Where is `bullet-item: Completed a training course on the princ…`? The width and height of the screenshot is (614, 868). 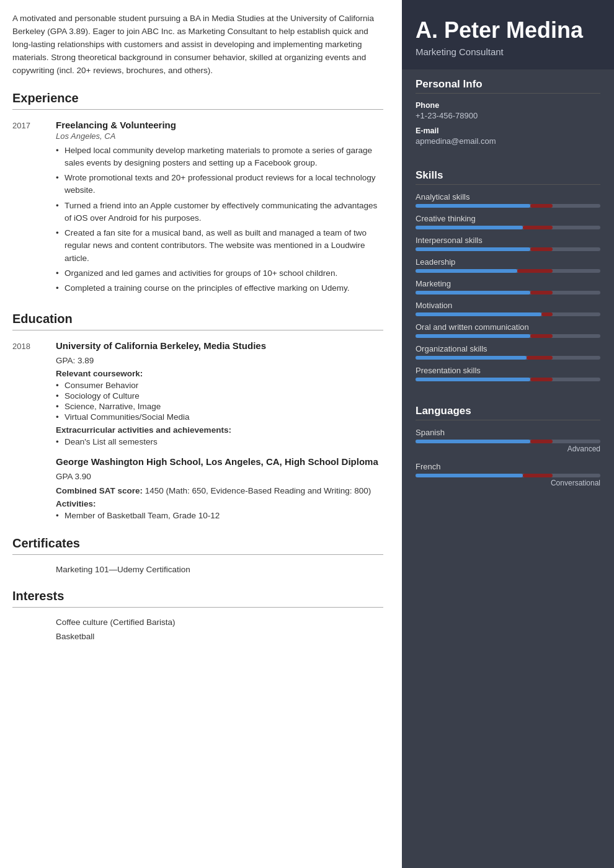 bullet-item: Completed a training course on the princ… is located at coordinates (220, 288).